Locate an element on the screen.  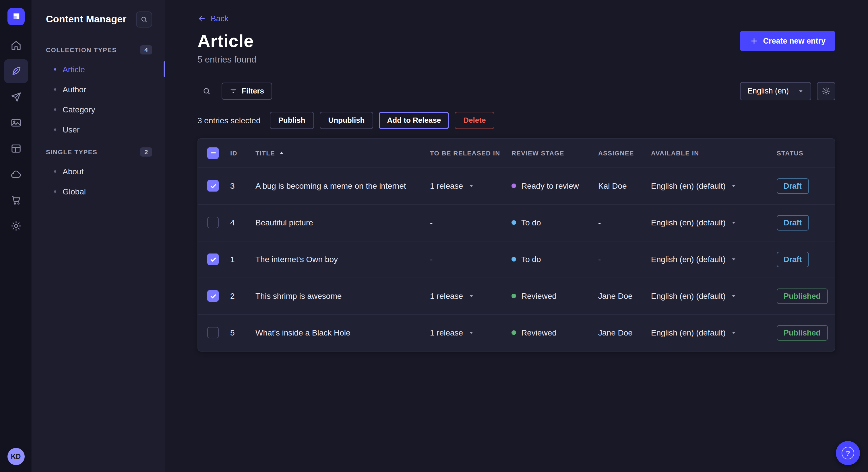
sidebar-item-category: Category is located at coordinates (98, 109).